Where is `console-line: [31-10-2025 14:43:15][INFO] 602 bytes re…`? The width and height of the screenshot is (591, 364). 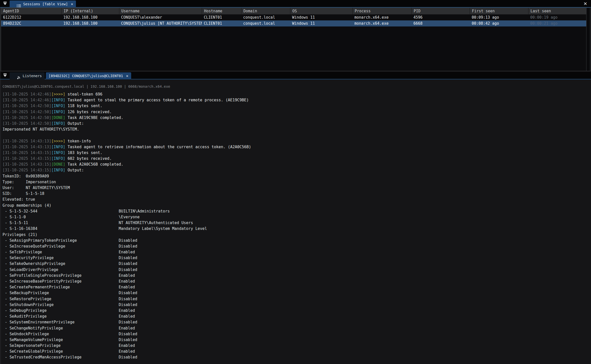 console-line: [31-10-2025 14:43:15][INFO] 602 bytes re… is located at coordinates (297, 159).